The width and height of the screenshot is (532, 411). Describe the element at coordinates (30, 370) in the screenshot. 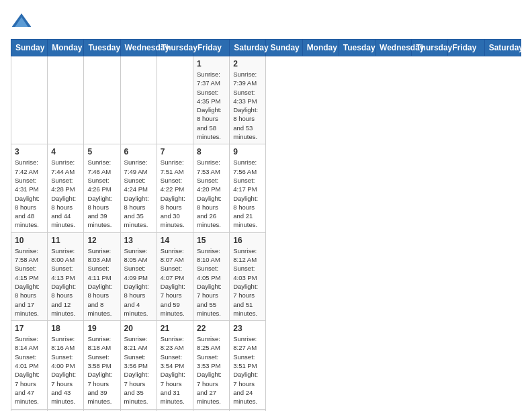

I see `day-info: Sunrise: 8:14 AM Sunset: 4:01 PM Dayligh…` at that location.